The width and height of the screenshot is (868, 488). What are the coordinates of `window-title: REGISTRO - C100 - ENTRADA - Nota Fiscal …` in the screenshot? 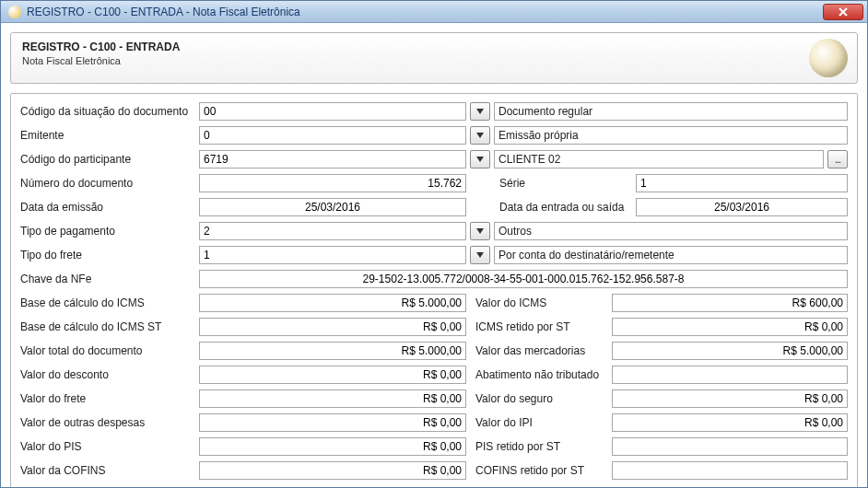 It's located at (425, 12).